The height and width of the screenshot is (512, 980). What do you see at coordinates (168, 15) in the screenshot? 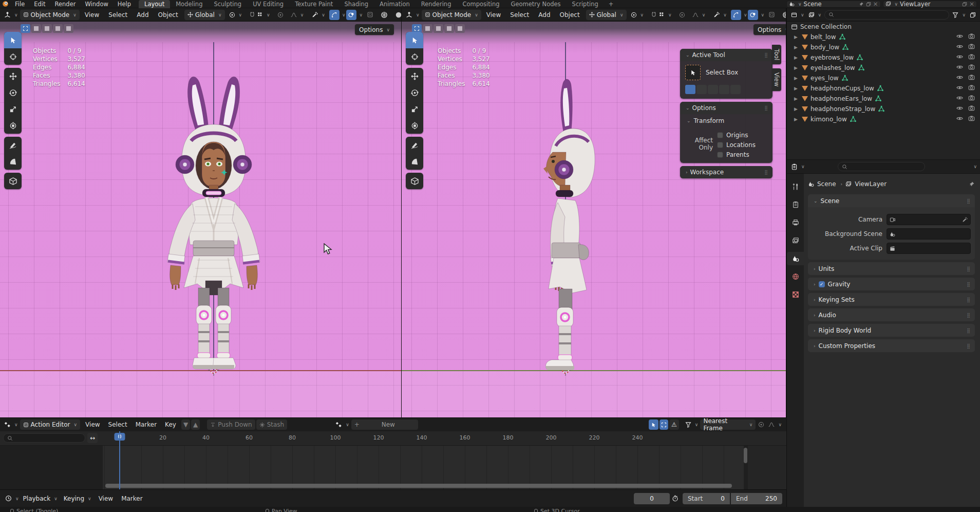
I see `viewport-menu-object: Object` at bounding box center [168, 15].